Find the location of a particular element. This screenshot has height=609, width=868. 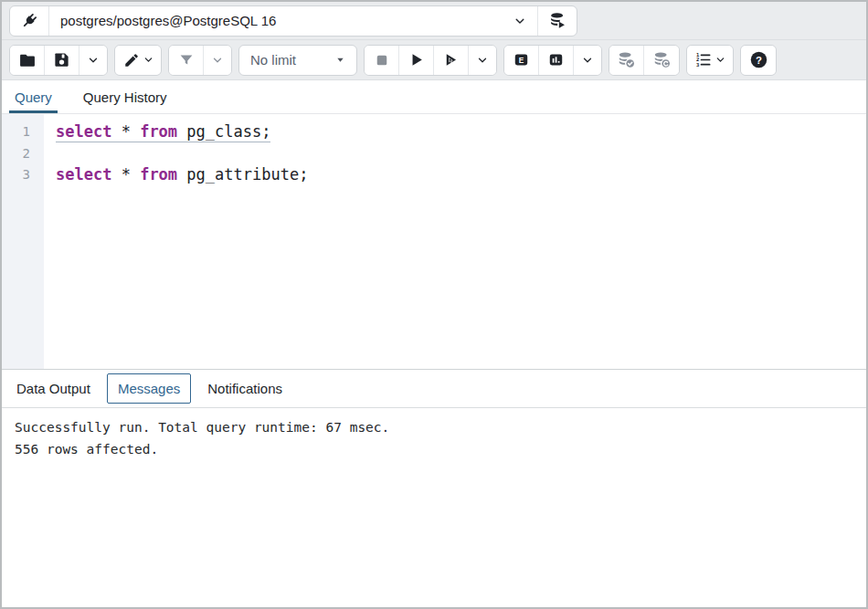

sql-line-1: select * from pg_class; is located at coordinates (460, 132).